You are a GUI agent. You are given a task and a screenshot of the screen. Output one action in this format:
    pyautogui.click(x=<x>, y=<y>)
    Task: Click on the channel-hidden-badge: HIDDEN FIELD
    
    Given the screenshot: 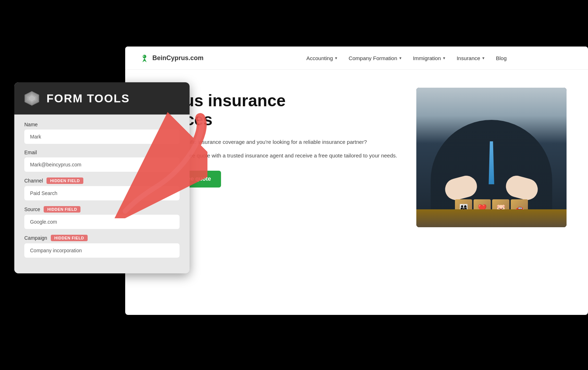 What is the action you would take?
    pyautogui.click(x=65, y=181)
    